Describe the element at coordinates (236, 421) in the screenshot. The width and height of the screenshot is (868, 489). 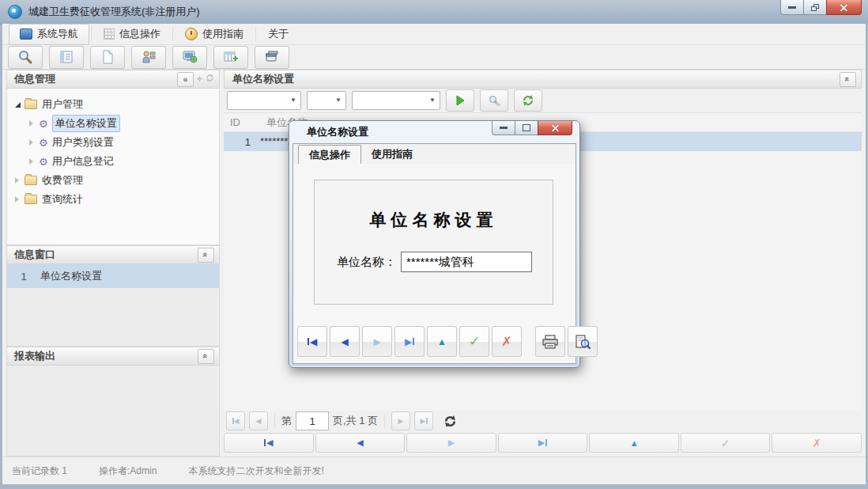
I see `page-first-button: ◀` at that location.